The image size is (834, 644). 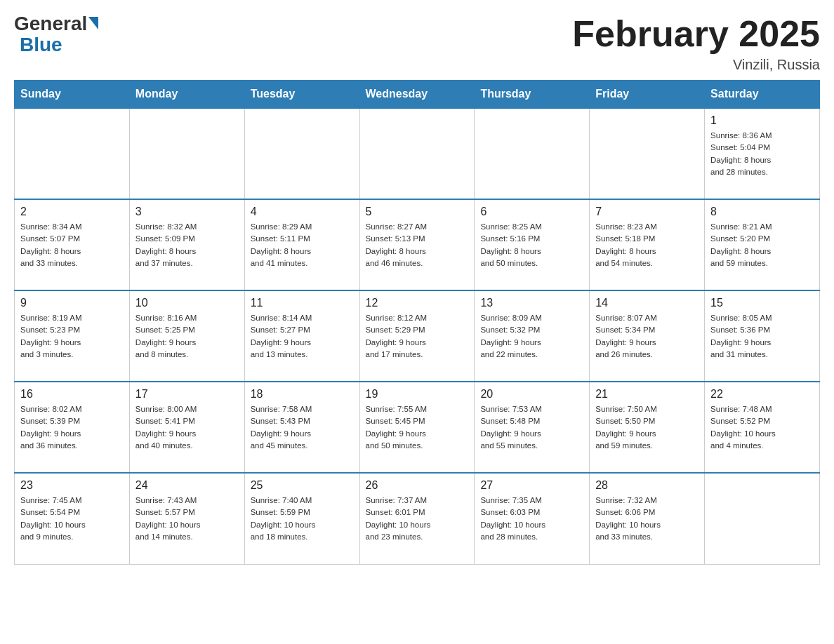 I want to click on day-number: 3, so click(x=187, y=212).